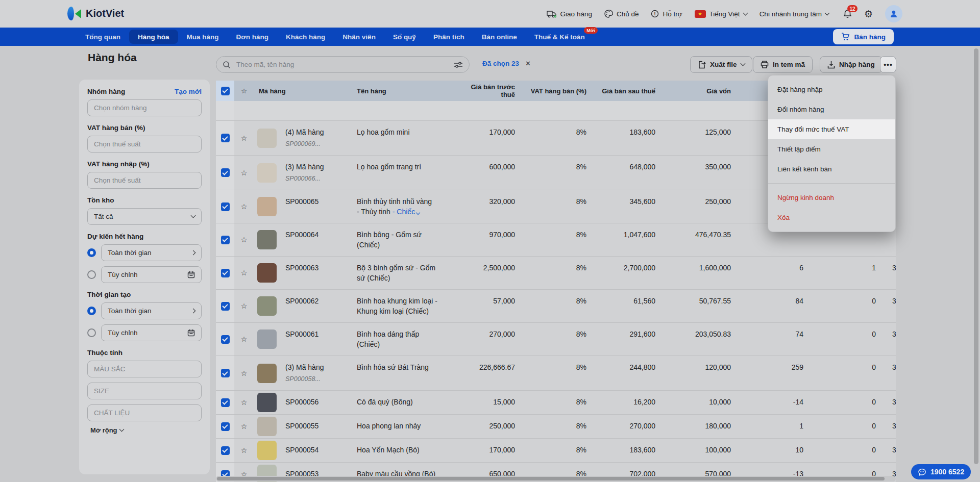 The image size is (980, 482). What do you see at coordinates (888, 64) in the screenshot?
I see `more-actions-button: •••` at bounding box center [888, 64].